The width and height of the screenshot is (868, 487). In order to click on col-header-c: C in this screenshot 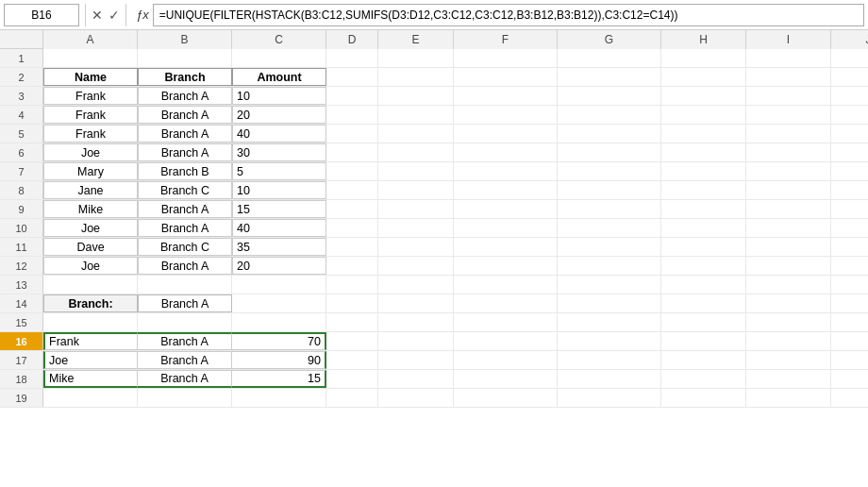, I will do `click(279, 40)`.